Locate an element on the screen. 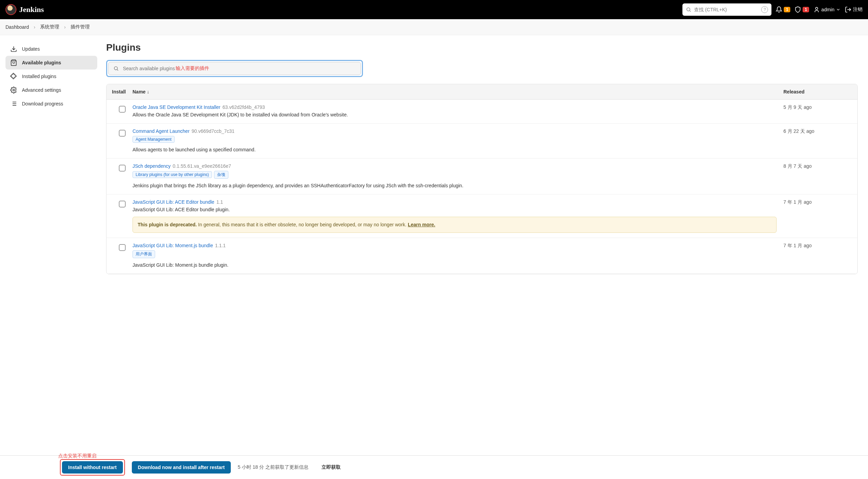 This screenshot has height=479, width=868. sidebar-item-advanced: Advanced settings is located at coordinates (51, 90).